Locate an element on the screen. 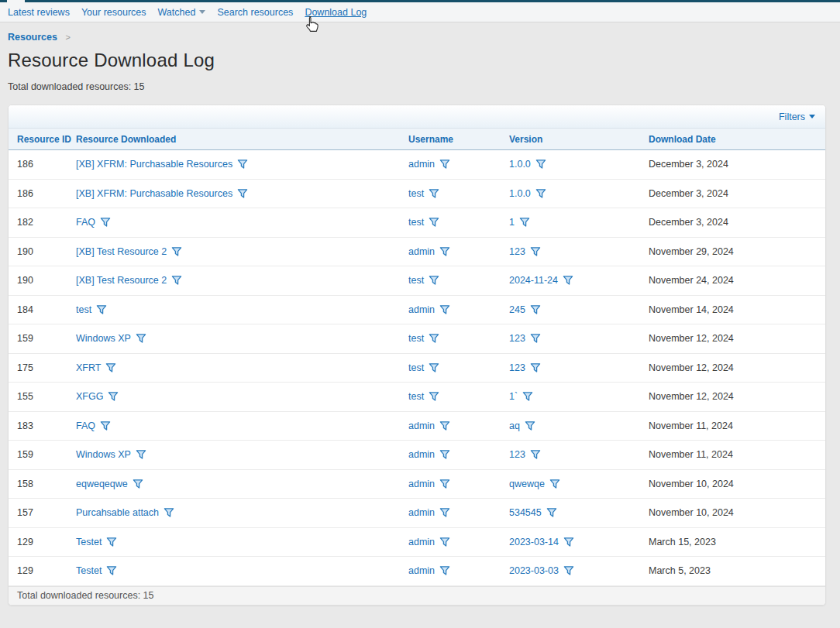 This screenshot has width=840, height=628. nav-download-log: Download Log is located at coordinates (336, 12).